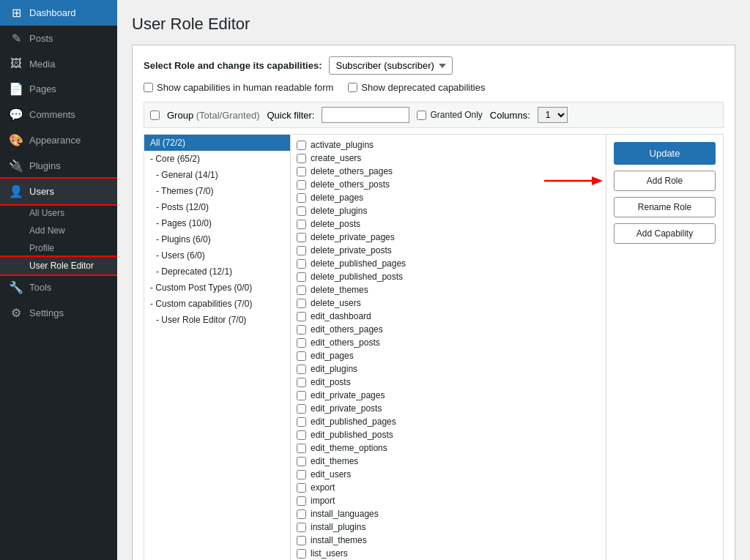 The width and height of the screenshot is (750, 560). What do you see at coordinates (302, 171) in the screenshot?
I see `cap-checkbox-delete_others_pages` at bounding box center [302, 171].